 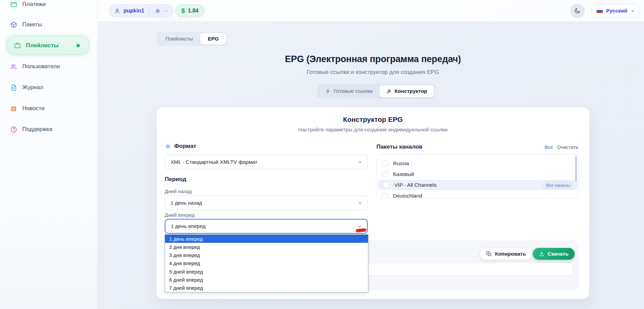 What do you see at coordinates (554, 254) in the screenshot?
I see `download-button: Скачать` at bounding box center [554, 254].